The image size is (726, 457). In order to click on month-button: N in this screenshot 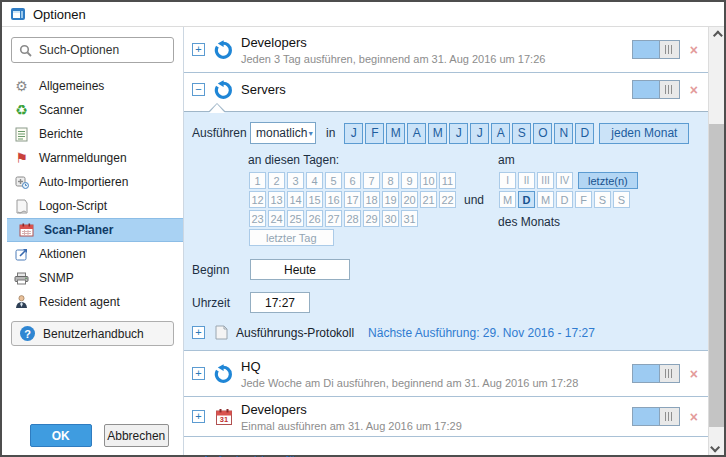, I will do `click(564, 134)`.